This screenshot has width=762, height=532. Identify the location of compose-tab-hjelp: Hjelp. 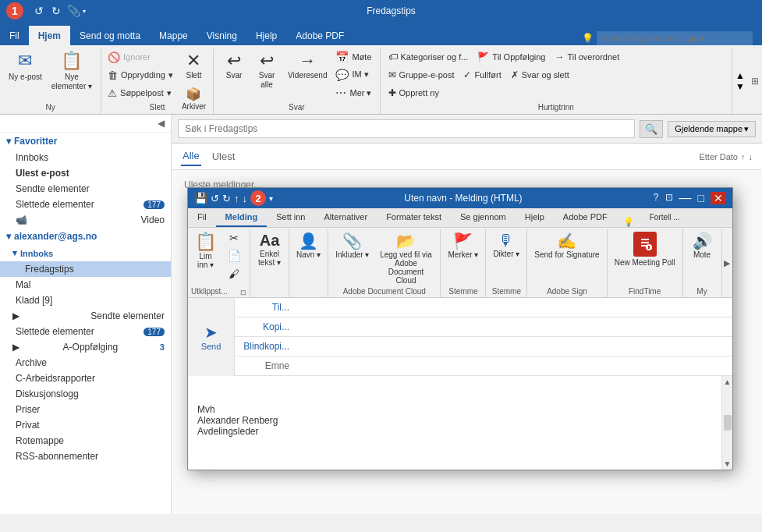
(535, 218).